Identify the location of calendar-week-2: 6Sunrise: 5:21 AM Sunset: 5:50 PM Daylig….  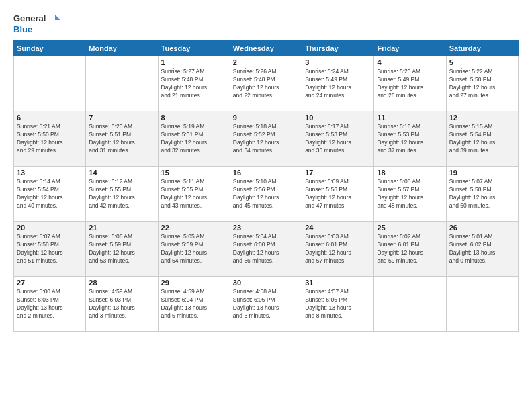
(266, 139).